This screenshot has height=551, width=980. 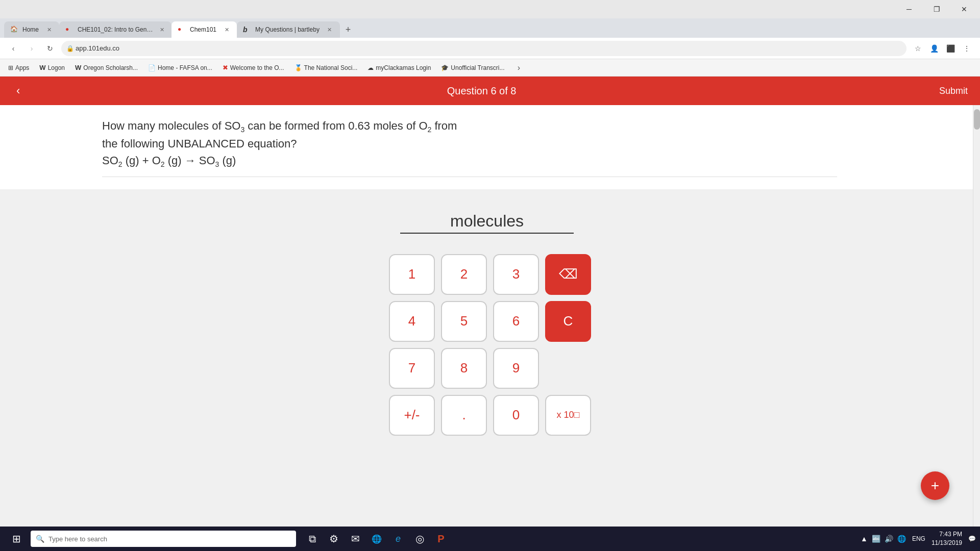 What do you see at coordinates (876, 539) in the screenshot?
I see `keyboard-icon: 🔤` at bounding box center [876, 539].